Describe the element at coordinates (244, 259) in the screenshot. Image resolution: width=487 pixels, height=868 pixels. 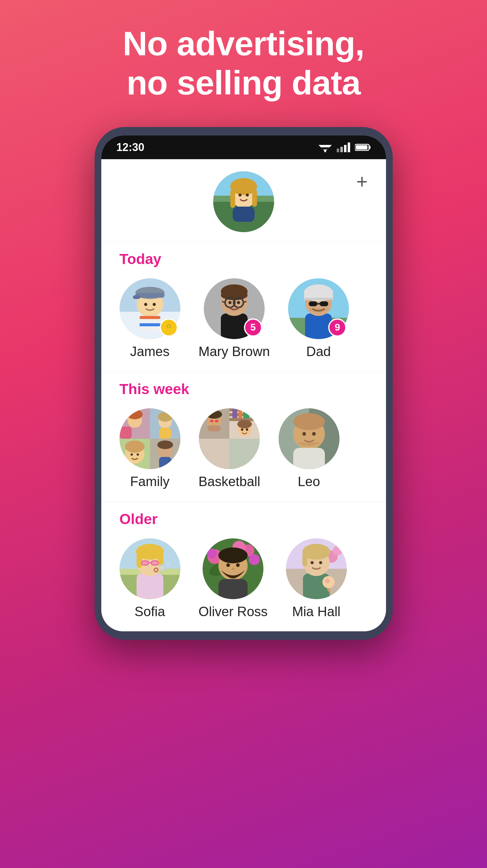
I see `today-title: Today` at that location.